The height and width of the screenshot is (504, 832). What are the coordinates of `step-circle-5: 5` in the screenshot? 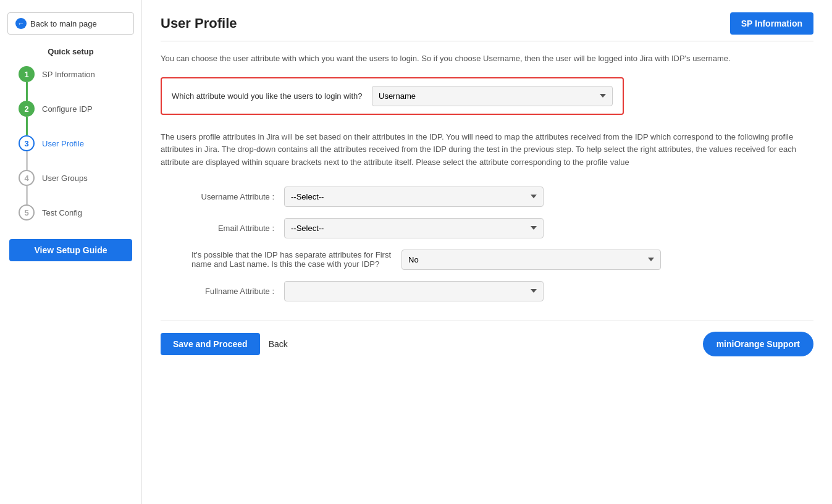 It's located at (27, 212).